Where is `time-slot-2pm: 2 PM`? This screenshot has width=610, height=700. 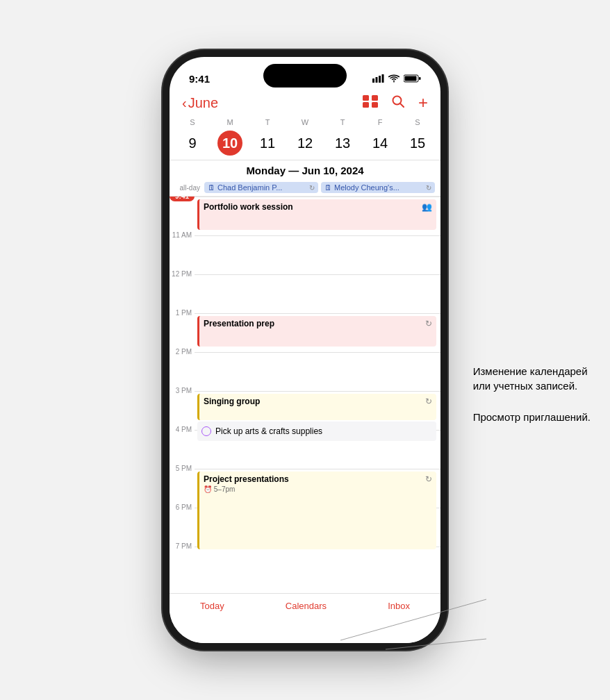 time-slot-2pm: 2 PM is located at coordinates (305, 372).